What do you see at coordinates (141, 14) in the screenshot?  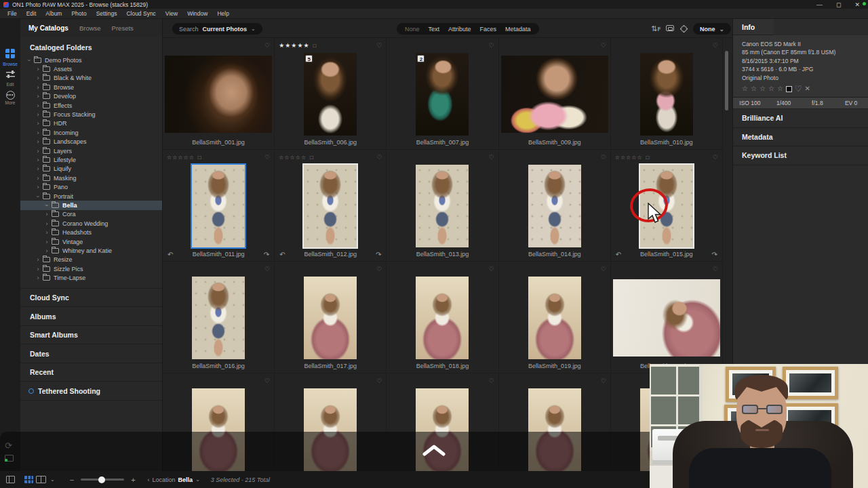 I see `menu-item-cloud-sync: Cloud Sync` at bounding box center [141, 14].